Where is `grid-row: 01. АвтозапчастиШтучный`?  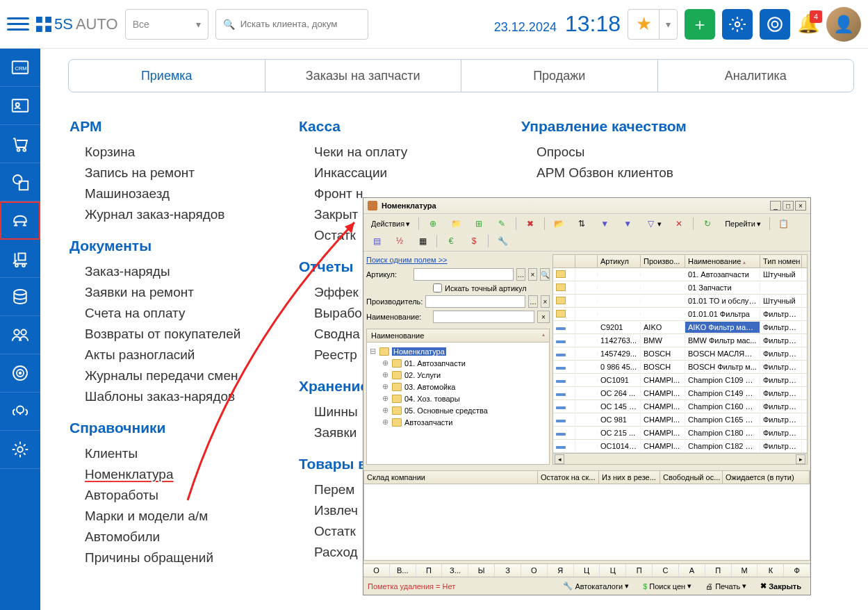 grid-row: 01. АвтозапчастиШтучный is located at coordinates (680, 275).